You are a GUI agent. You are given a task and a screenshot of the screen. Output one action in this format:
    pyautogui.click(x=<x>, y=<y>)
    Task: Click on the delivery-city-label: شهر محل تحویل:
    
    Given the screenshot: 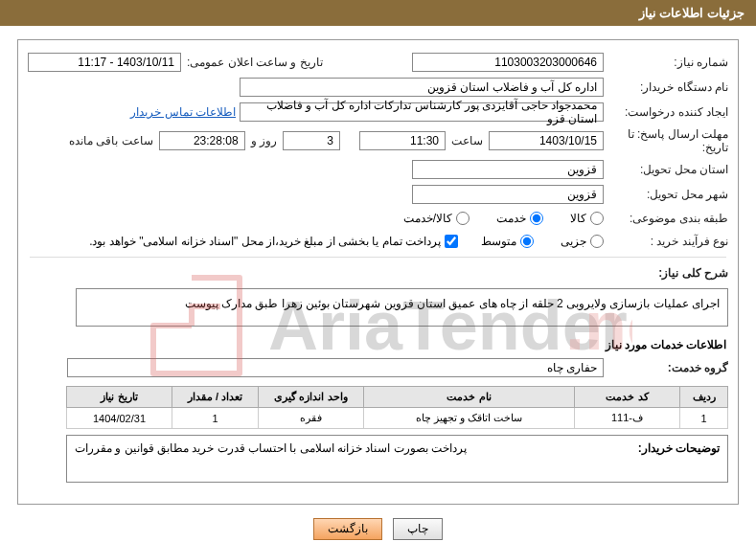 What is the action you would take?
    pyautogui.click(x=666, y=194)
    